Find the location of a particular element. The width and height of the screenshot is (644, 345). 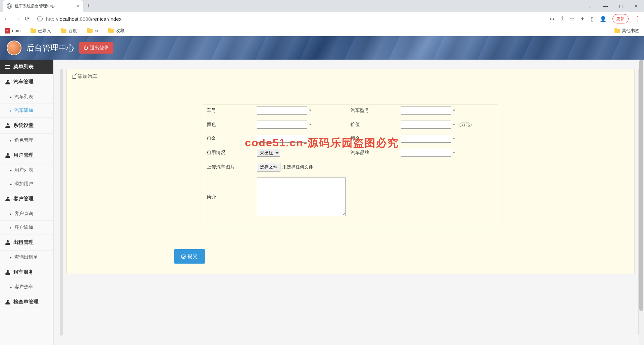

hamburger-icon is located at coordinates (8, 67).